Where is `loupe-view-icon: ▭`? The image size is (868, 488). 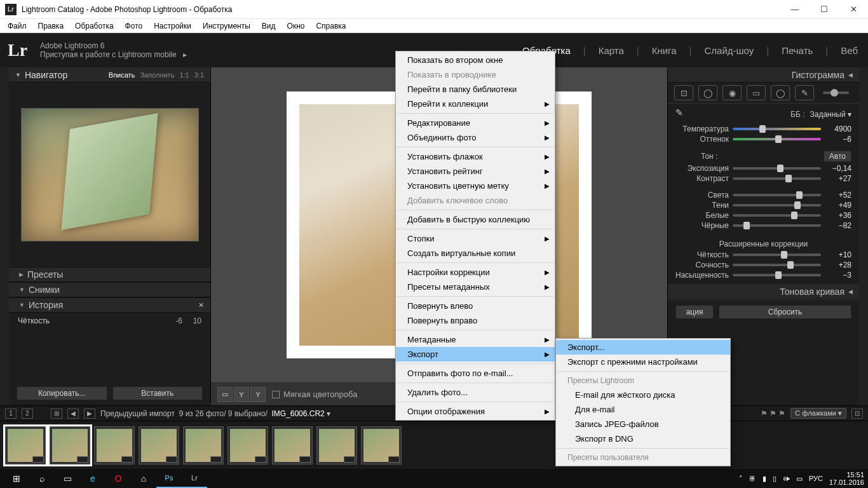 loupe-view-icon: ▭ is located at coordinates (225, 395).